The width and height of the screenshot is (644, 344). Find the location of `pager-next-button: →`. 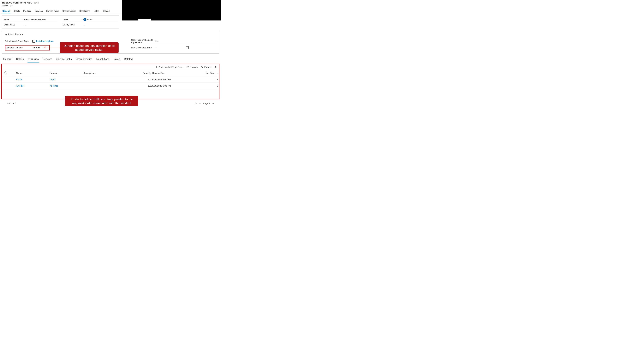

pager-next-button: → is located at coordinates (213, 104).